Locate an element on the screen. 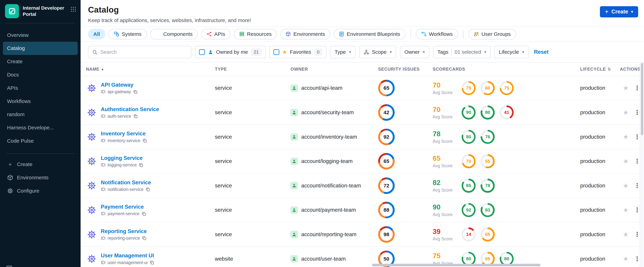 The height and width of the screenshot is (267, 644). owner-name: account/security-team is located at coordinates (328, 112).